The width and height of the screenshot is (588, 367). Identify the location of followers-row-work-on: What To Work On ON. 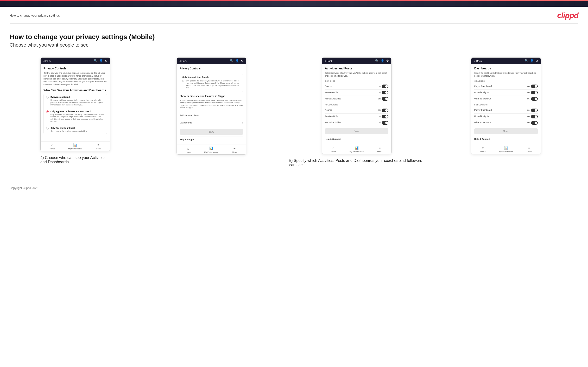
(506, 123).